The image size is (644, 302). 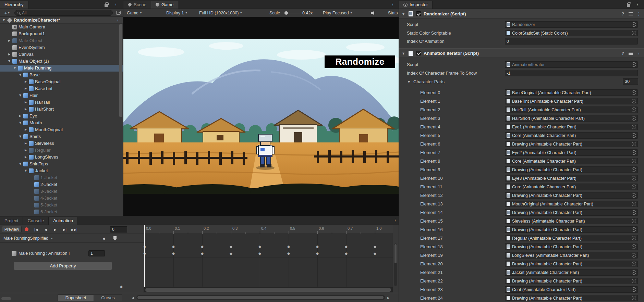 What do you see at coordinates (62, 150) in the screenshot?
I see `hierarchy-item: ▶Regular` at bounding box center [62, 150].